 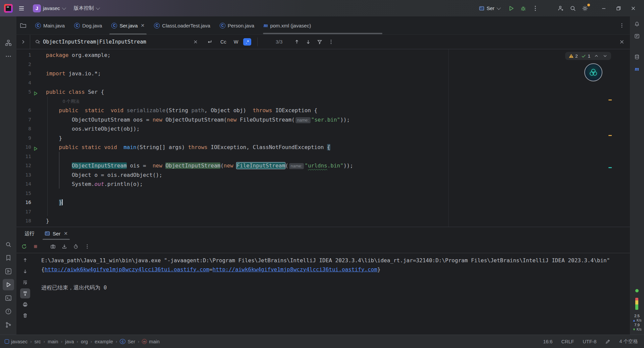 What do you see at coordinates (323, 101) in the screenshot?
I see `usages-hint: 0 个用法` at bounding box center [323, 101].